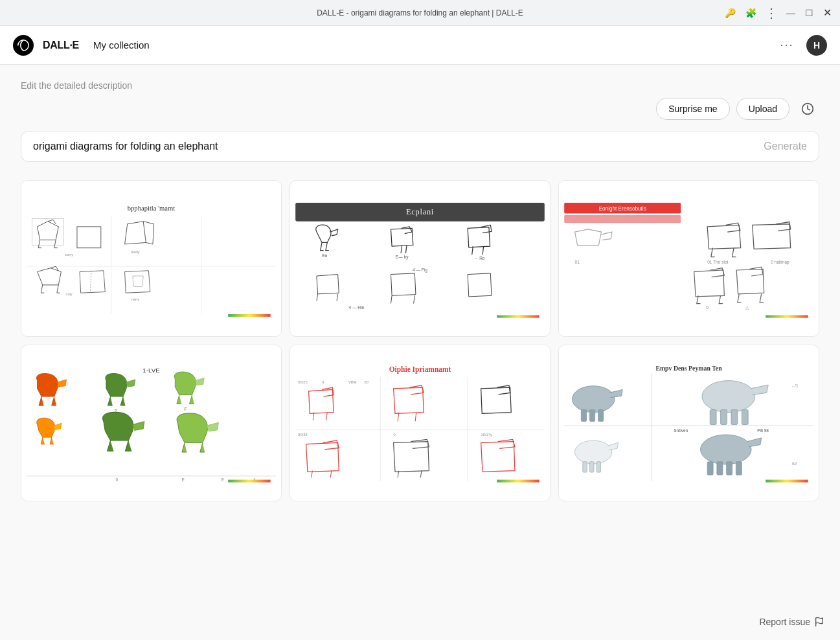  I want to click on svg-text: -./1, so click(795, 386).